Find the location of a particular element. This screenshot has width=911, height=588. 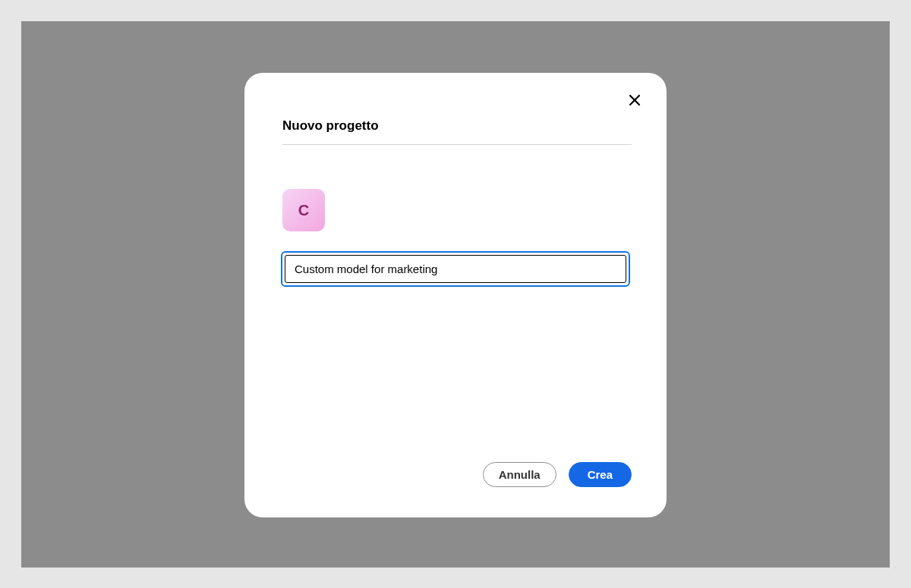

close-button is located at coordinates (635, 100).